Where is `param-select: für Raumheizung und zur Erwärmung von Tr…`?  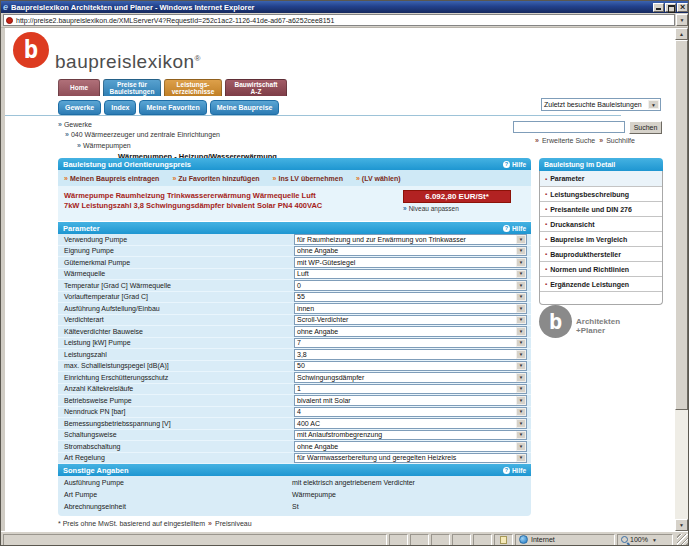 param-select: für Raumheizung und zur Erwärmung von Tr… is located at coordinates (410, 240).